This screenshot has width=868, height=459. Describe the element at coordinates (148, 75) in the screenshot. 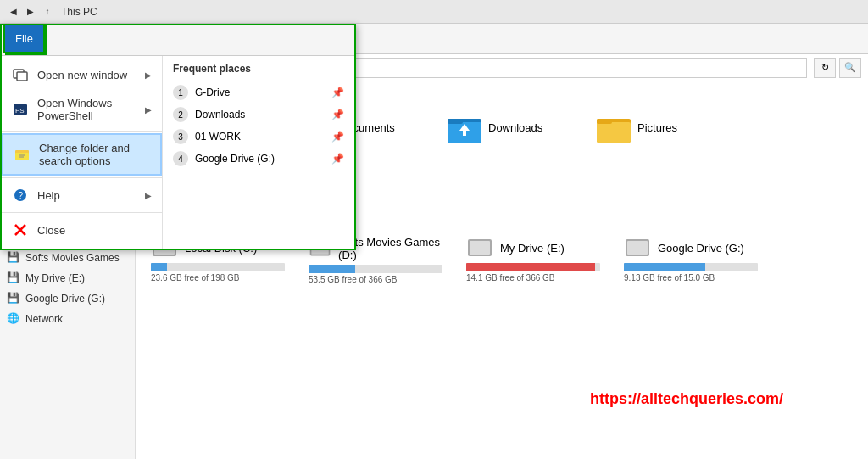

I see `new-window-arrow: ▶` at that location.